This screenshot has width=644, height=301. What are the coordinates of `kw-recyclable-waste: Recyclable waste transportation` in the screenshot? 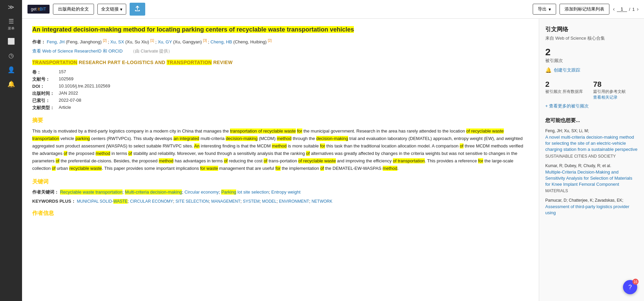 It's located at (91, 192).